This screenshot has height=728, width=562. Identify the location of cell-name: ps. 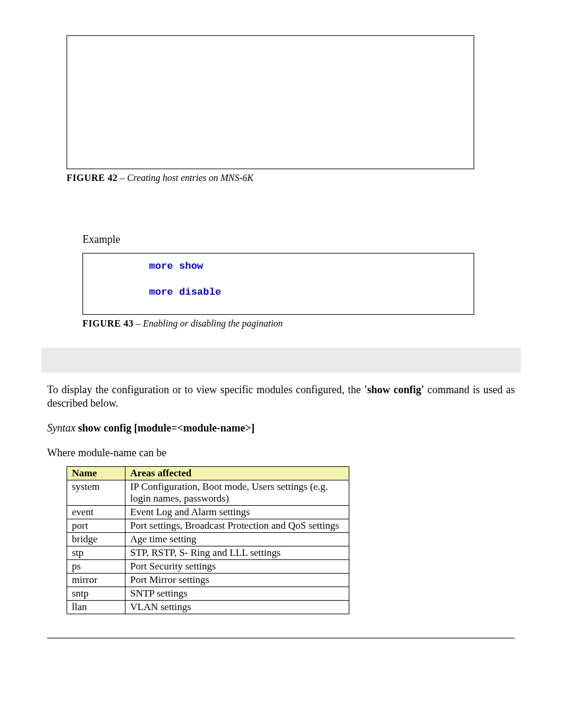
(97, 566).